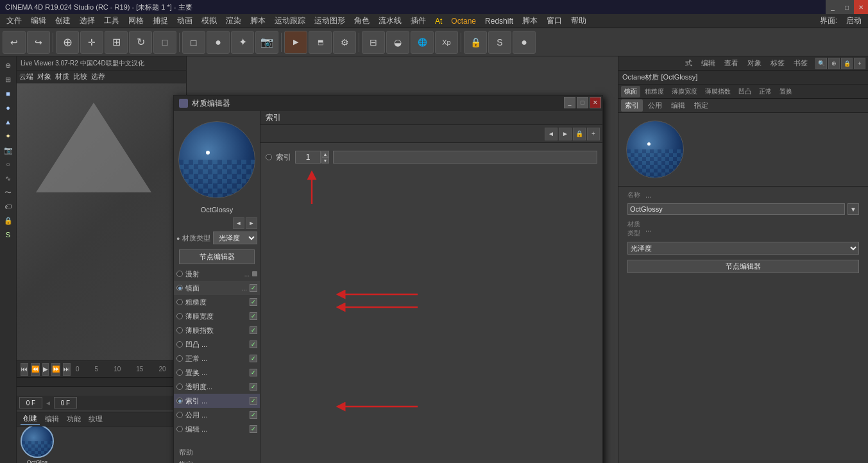 This screenshot has width=868, height=463. Describe the element at coordinates (765, 92) in the screenshot. I see `rmp-ptab-normal: 正常` at that location.